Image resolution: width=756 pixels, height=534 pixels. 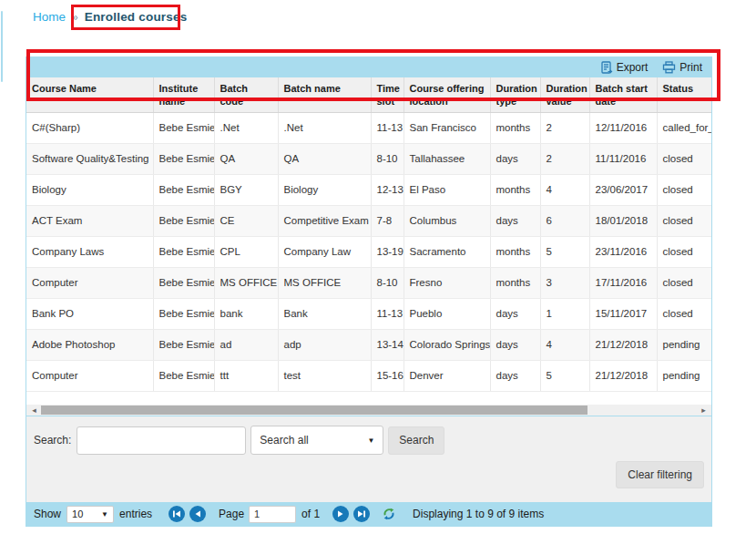 I want to click on table-cell: 6, so click(x=565, y=221).